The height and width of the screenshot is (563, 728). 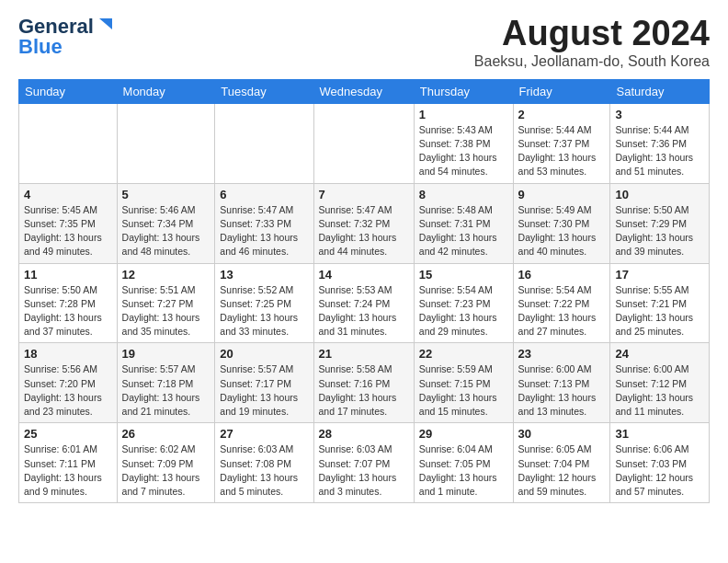 What do you see at coordinates (364, 91) in the screenshot?
I see `col-wednesday: Wednesday` at bounding box center [364, 91].